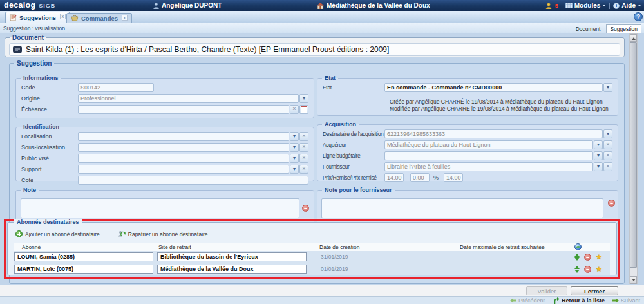  Describe the element at coordinates (634, 281) in the screenshot. I see `scroll-down-icon` at that location.